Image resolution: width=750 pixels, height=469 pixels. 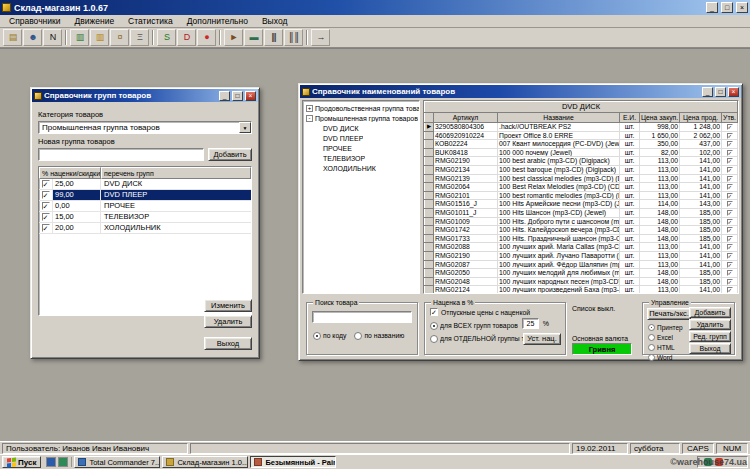 What do you see at coordinates (666, 348) in the screenshot?
I see `print-radio: HTML` at bounding box center [666, 348].